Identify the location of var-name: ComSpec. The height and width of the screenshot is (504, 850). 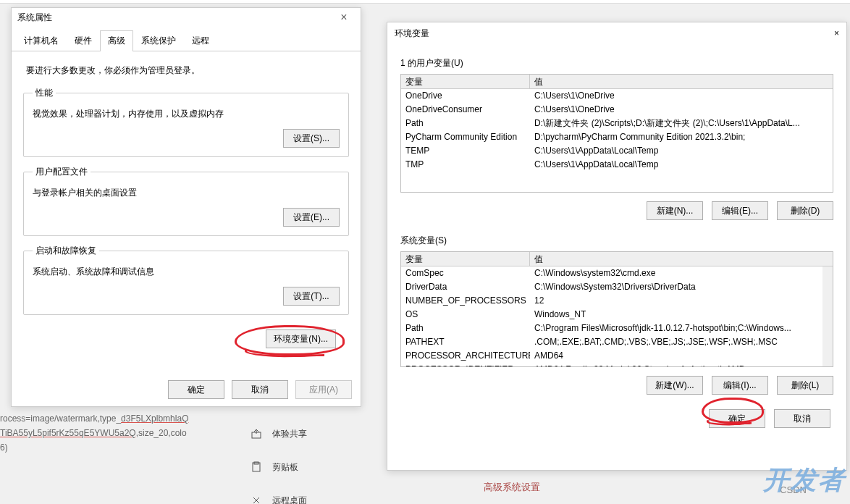
(466, 274).